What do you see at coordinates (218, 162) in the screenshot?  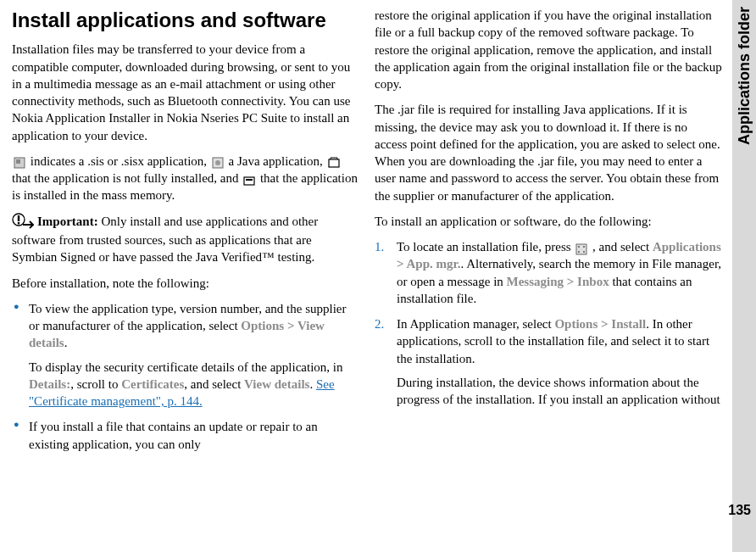 I see `java-app-icon` at bounding box center [218, 162].